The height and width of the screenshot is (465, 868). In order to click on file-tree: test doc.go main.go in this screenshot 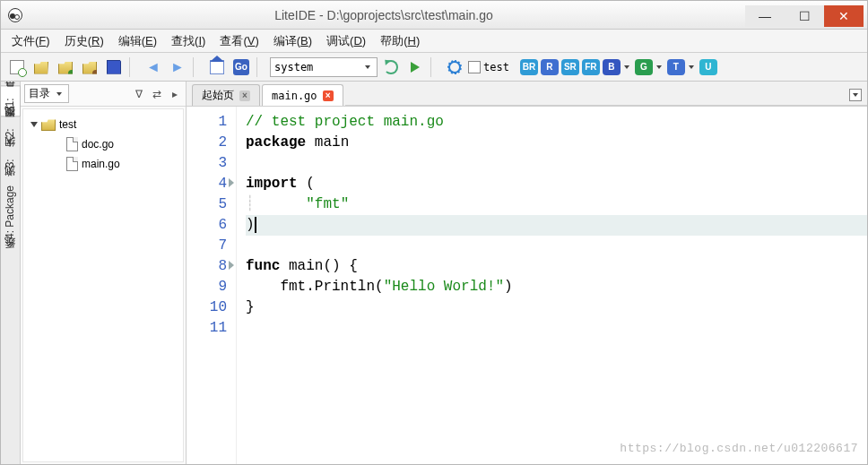, I will do `click(103, 285)`.